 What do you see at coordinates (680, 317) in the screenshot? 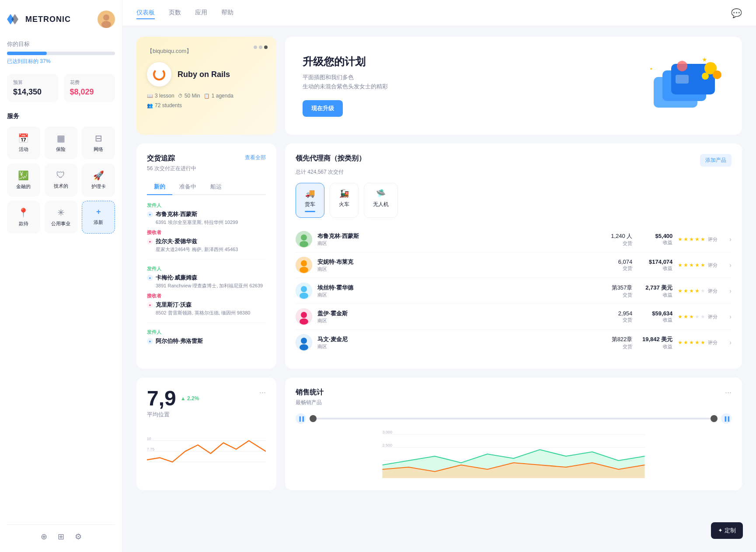
I see `star-4-1: ★` at bounding box center [680, 317].